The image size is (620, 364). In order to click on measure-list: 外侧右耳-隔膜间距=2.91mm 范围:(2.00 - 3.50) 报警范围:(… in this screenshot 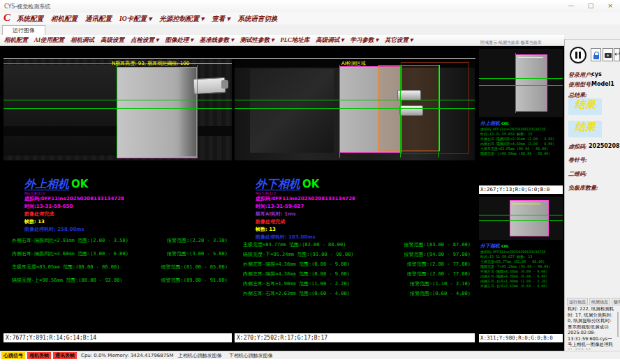, I will do `click(120, 264)`.